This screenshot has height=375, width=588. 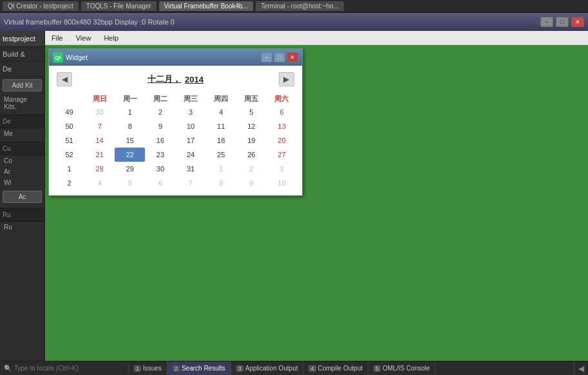 I want to click on sidebar-item-ar: Ar, so click(x=22, y=171).